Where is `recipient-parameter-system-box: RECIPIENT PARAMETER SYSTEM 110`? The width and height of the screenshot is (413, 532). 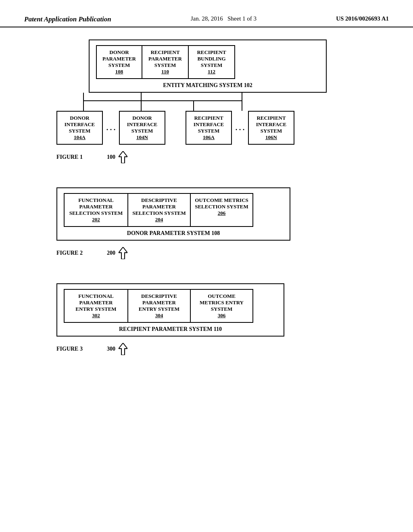
recipient-parameter-system-box: RECIPIENT PARAMETER SYSTEM 110 is located at coordinates (165, 62).